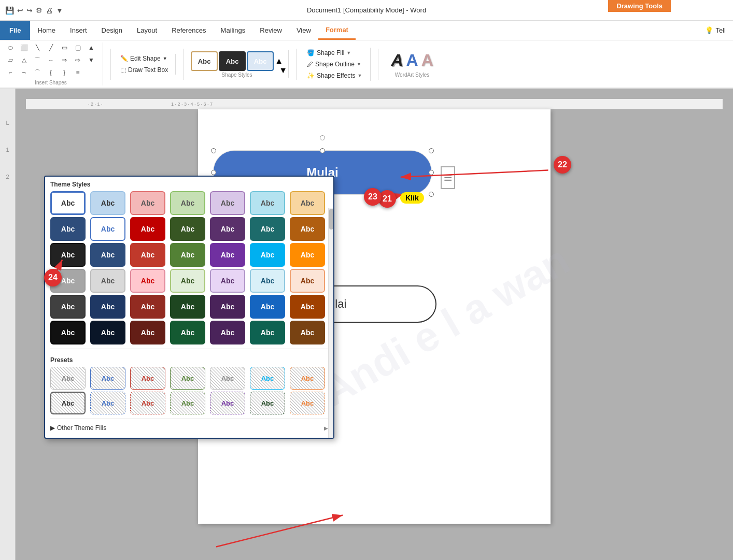 This screenshot has width=733, height=560. Describe the element at coordinates (228, 307) in the screenshot. I see `theme-swatch-g5: Abc` at that location.